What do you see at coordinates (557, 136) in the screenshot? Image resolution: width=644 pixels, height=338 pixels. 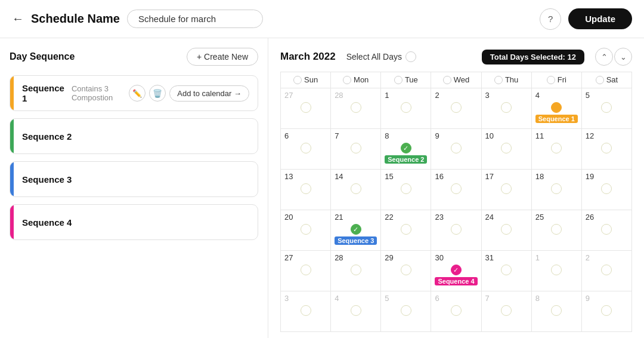 I see `day-number: 11` at bounding box center [557, 136].